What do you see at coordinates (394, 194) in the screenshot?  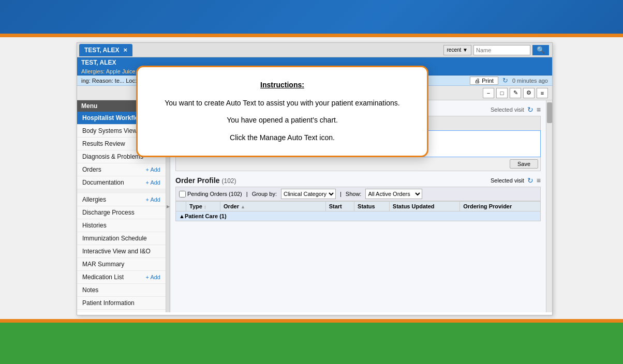 I see `show-select: All Active Orders` at bounding box center [394, 194].